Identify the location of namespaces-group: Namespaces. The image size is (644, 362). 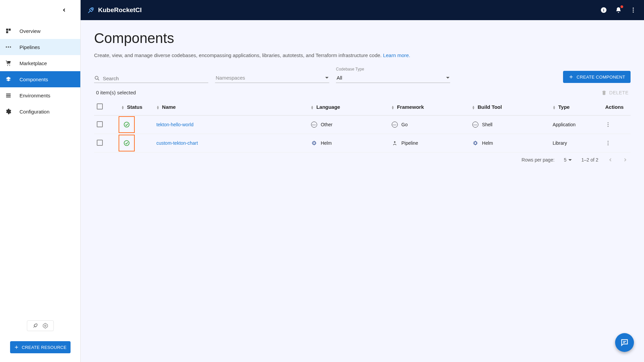
(272, 78).